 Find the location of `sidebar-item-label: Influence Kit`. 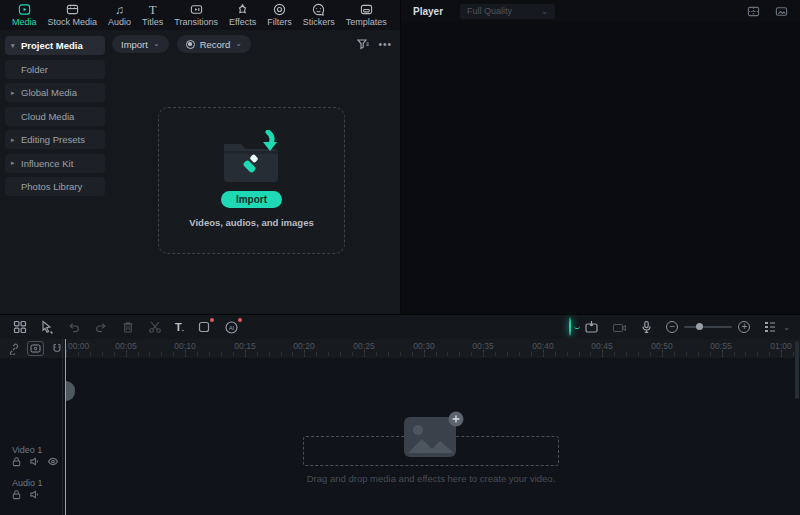

sidebar-item-label: Influence Kit is located at coordinates (47, 164).